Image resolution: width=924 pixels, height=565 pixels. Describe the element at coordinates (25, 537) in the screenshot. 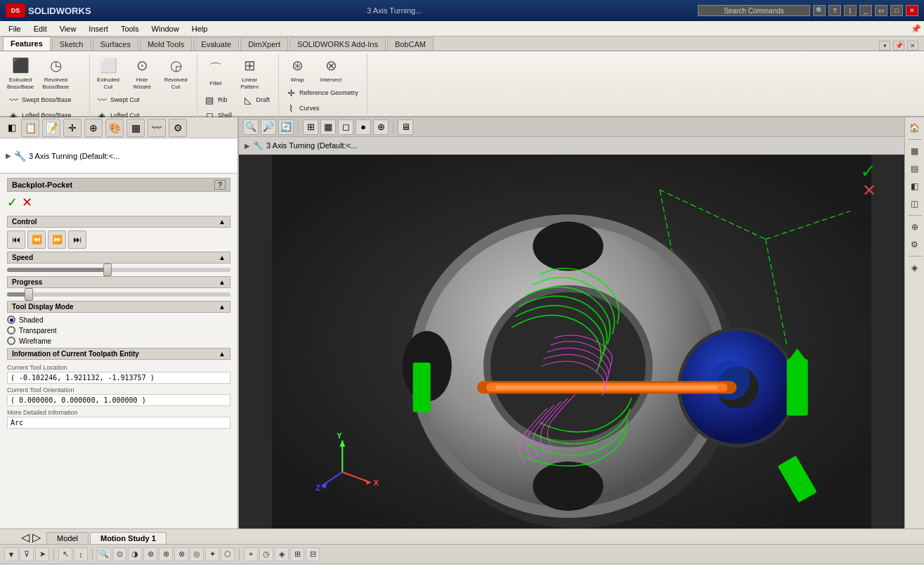

I see `scroll-left-btn: ◁` at that location.